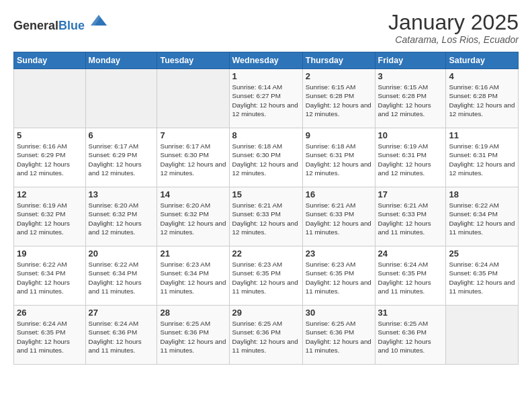  Describe the element at coordinates (36, 26) in the screenshot. I see `logo-general-text: General` at that location.